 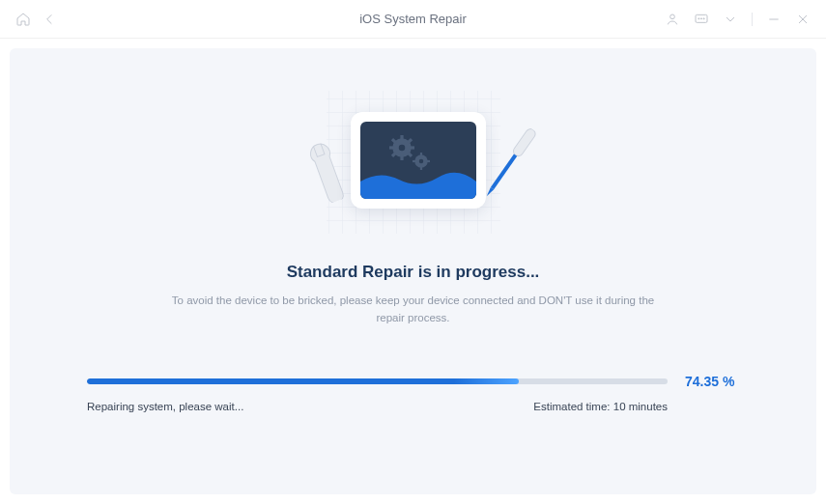 What do you see at coordinates (738, 19) in the screenshot?
I see `titlebar-right` at bounding box center [738, 19].